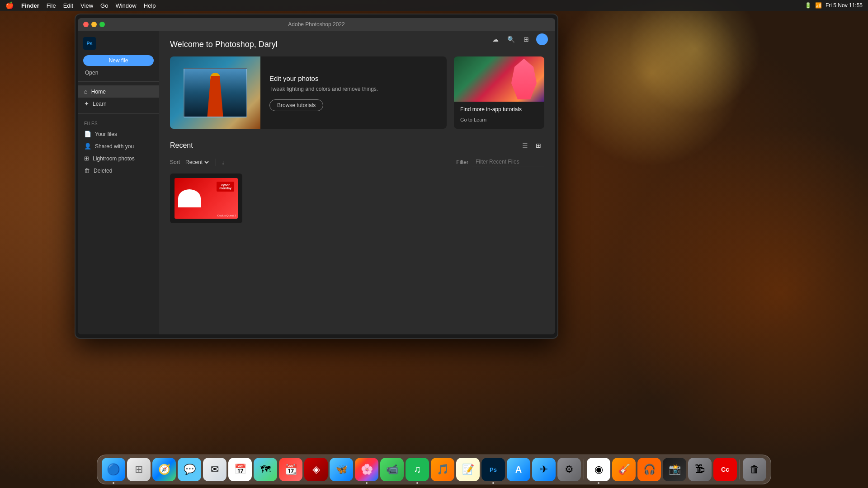 This screenshot has width=868, height=488. I want to click on dock-item-photoshop: Ps, so click(493, 469).